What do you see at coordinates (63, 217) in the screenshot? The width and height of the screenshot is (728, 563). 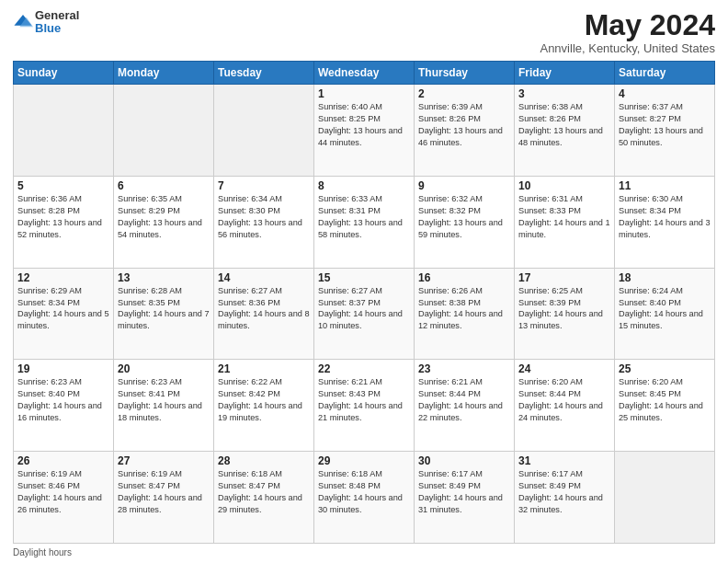 I see `day-info: Sunrise: 6:36 AMSunset: 8:28 PMDaylight:…` at bounding box center [63, 217].